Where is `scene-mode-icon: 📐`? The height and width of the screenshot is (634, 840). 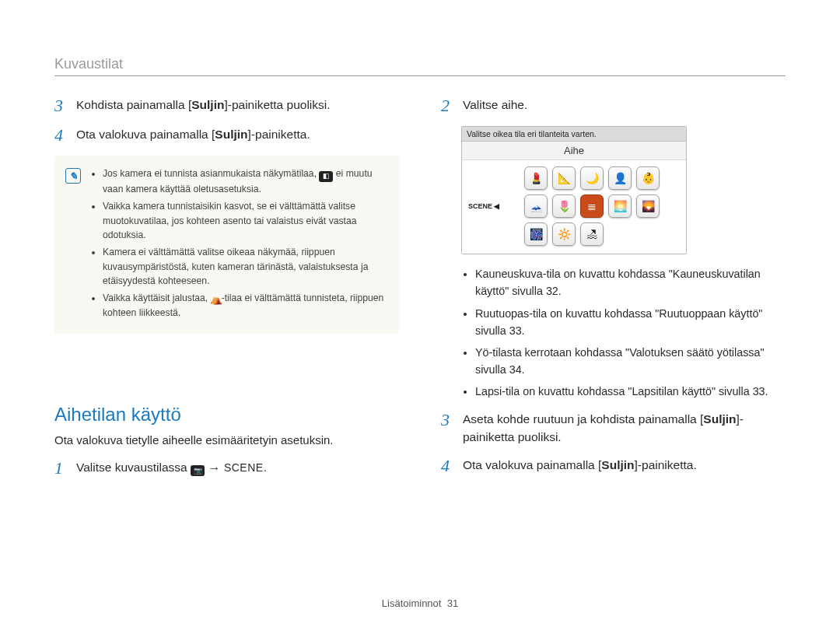 scene-mode-icon: 📐 is located at coordinates (564, 178).